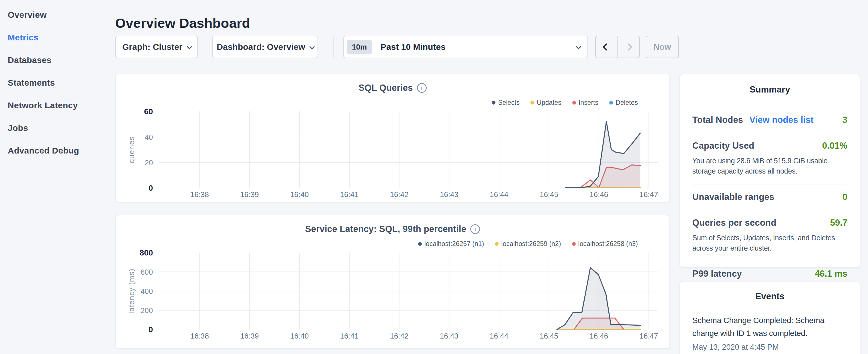 This screenshot has height=354, width=868. What do you see at coordinates (147, 291) in the screenshot?
I see `svg-text: 400` at bounding box center [147, 291].